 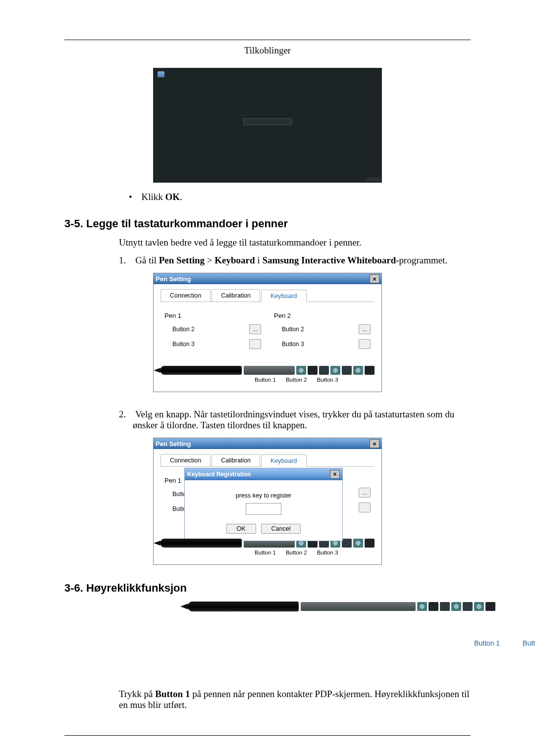 What do you see at coordinates (241, 529) in the screenshot?
I see `kr-ok-button: OK` at bounding box center [241, 529].